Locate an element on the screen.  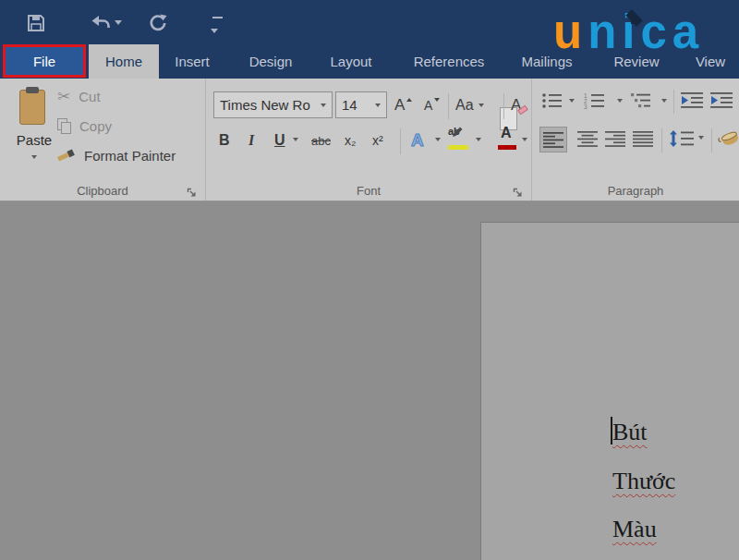
font-size-value: 14 is located at coordinates (358, 105).